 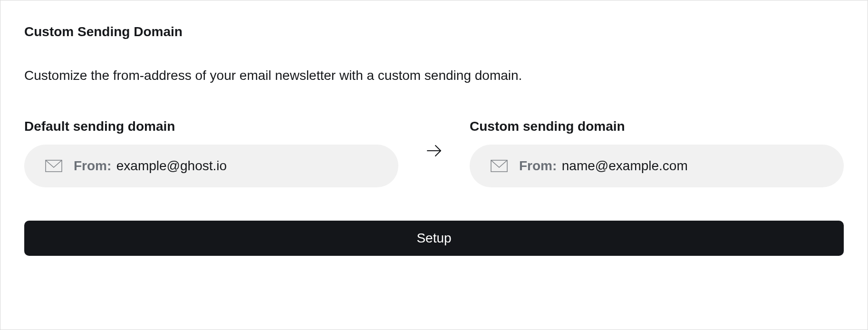 I want to click on custom-from-label: From:, so click(x=538, y=165).